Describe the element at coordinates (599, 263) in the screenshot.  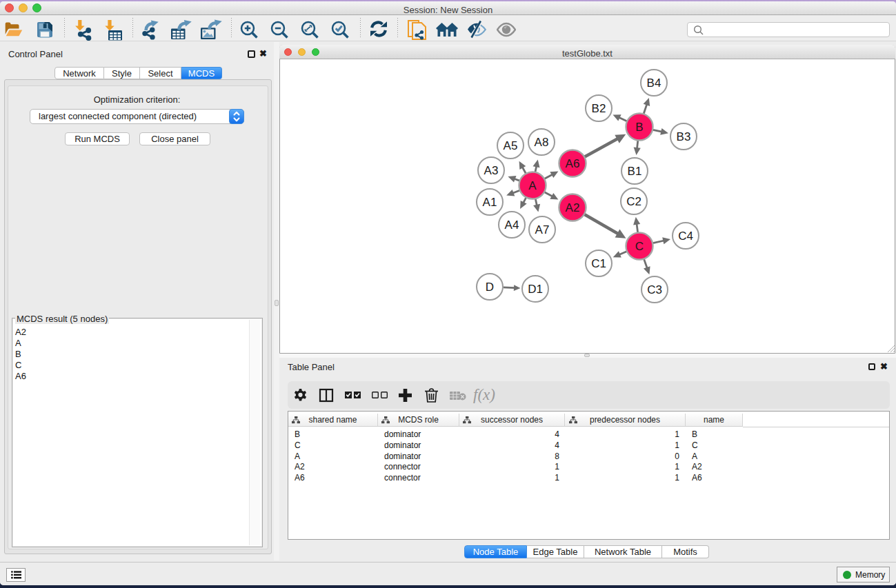
I see `svg-text: C1` at that location.